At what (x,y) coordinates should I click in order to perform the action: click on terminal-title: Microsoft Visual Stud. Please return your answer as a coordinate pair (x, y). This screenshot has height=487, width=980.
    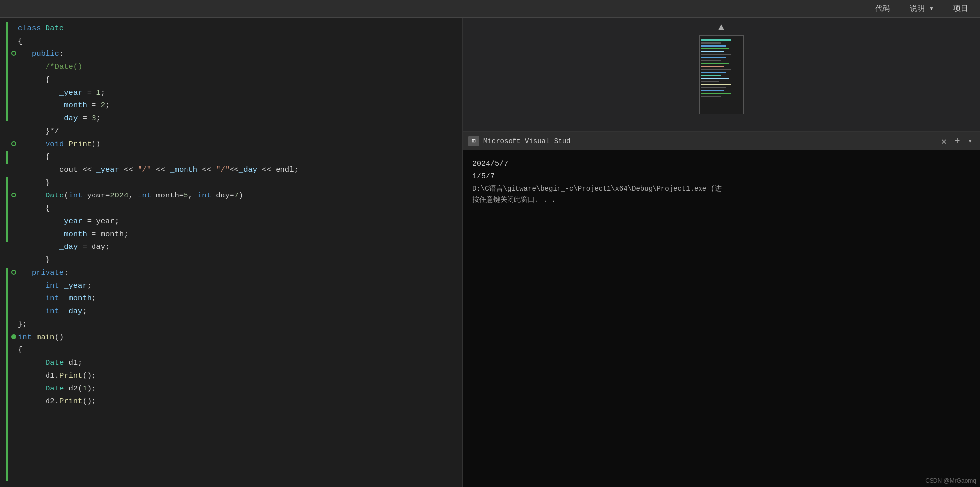
    Looking at the image, I should click on (709, 141).